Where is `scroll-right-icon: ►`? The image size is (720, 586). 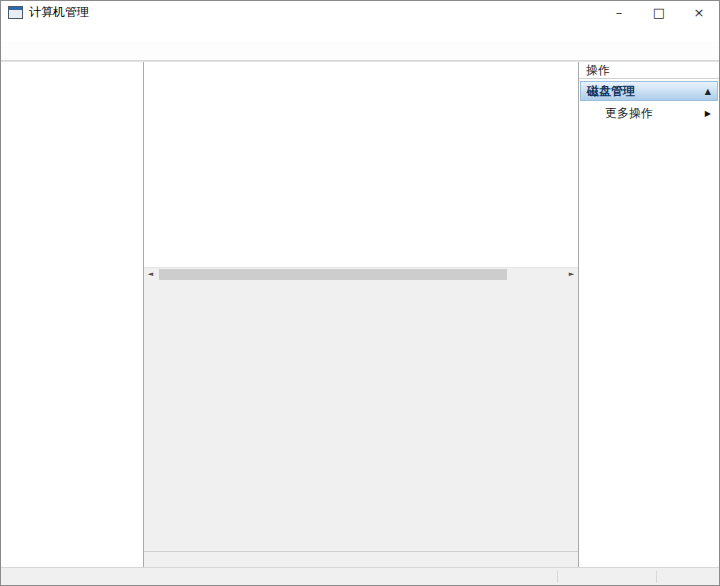 scroll-right-icon: ► is located at coordinates (572, 274).